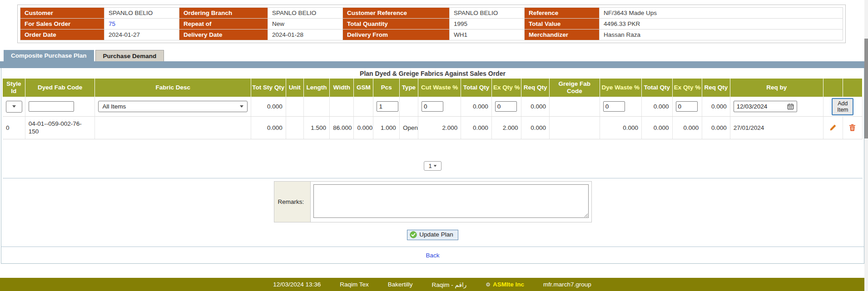 The height and width of the screenshot is (291, 868). I want to click on footer-company-name: ASMIte Inc, so click(509, 284).